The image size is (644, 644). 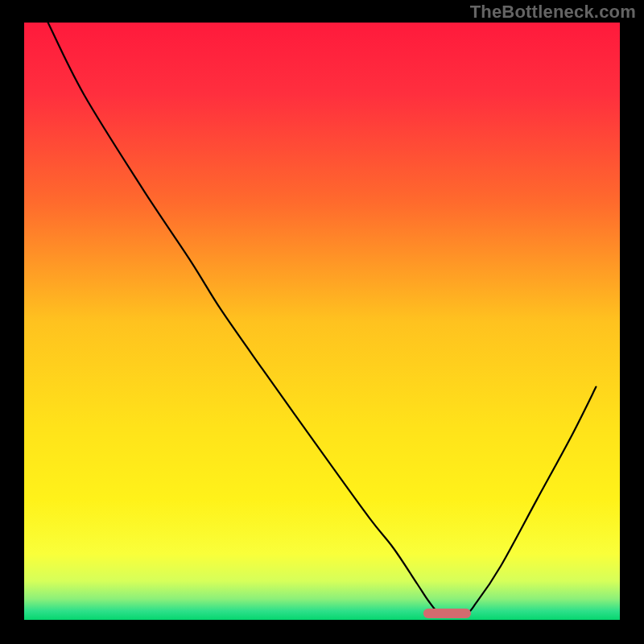 What do you see at coordinates (553, 12) in the screenshot?
I see `watermark-text: TheBottleneck.com` at bounding box center [553, 12].